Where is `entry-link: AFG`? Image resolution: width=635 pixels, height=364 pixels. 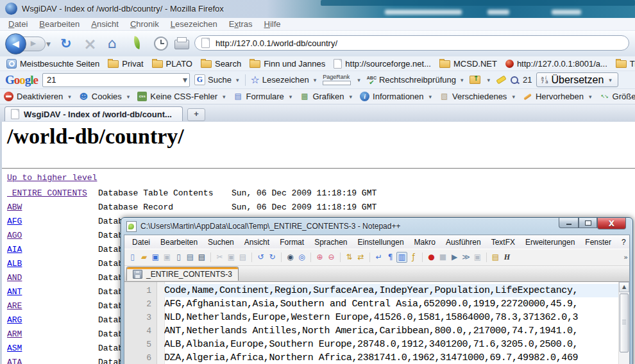 entry-link: AFG is located at coordinates (53, 222).